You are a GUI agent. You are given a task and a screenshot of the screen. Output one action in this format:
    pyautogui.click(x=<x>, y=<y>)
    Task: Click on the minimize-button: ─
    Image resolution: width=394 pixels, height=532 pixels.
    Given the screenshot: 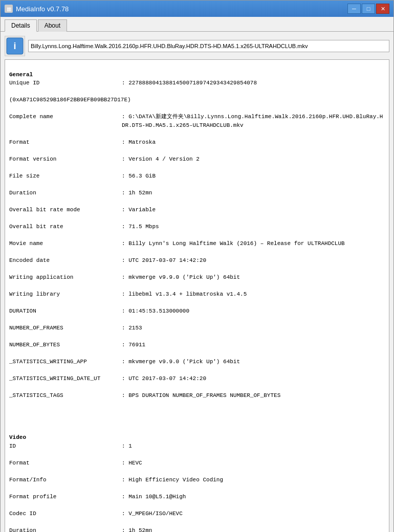 What is the action you would take?
    pyautogui.click(x=354, y=9)
    